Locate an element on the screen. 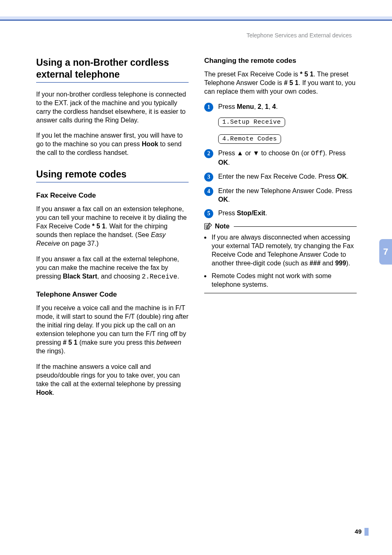 The width and height of the screenshot is (392, 555). text: on page 37.) is located at coordinates (79, 243).